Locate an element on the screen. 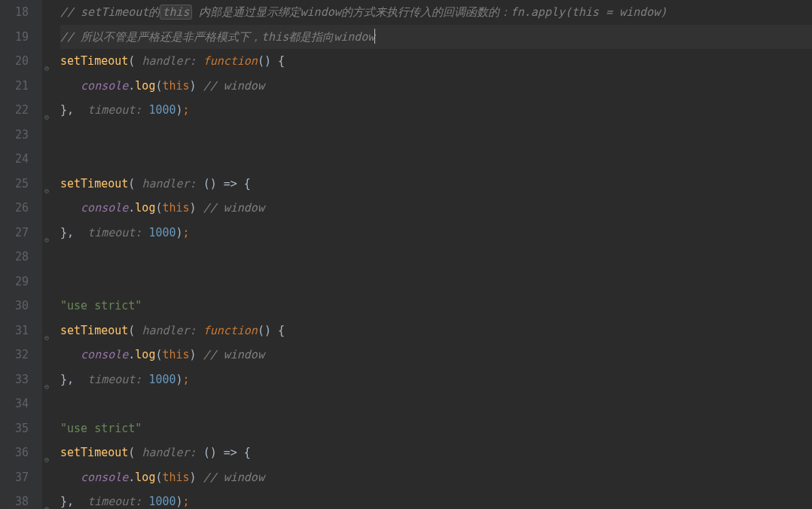 This screenshot has height=509, width=812. line-number: 24 is located at coordinates (17, 160).